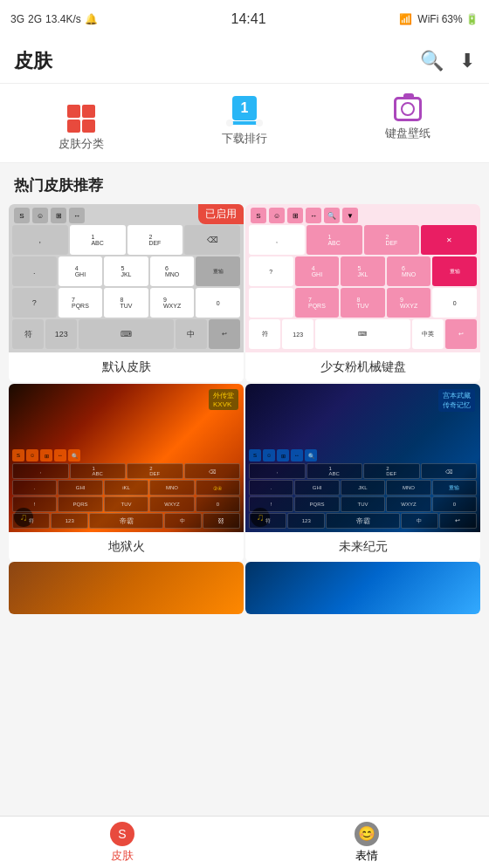  What do you see at coordinates (244, 123) in the screenshot?
I see `tab-download-rank: 1 下载排行` at bounding box center [244, 123].